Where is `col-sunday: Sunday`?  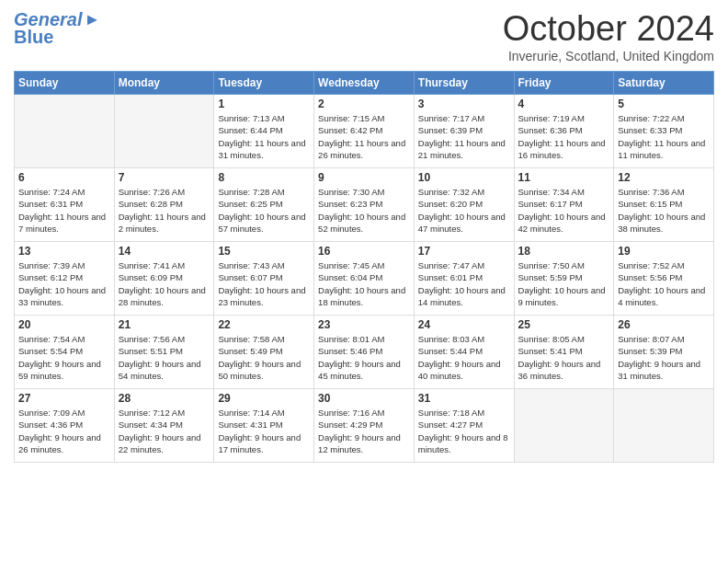 col-sunday: Sunday is located at coordinates (64, 83).